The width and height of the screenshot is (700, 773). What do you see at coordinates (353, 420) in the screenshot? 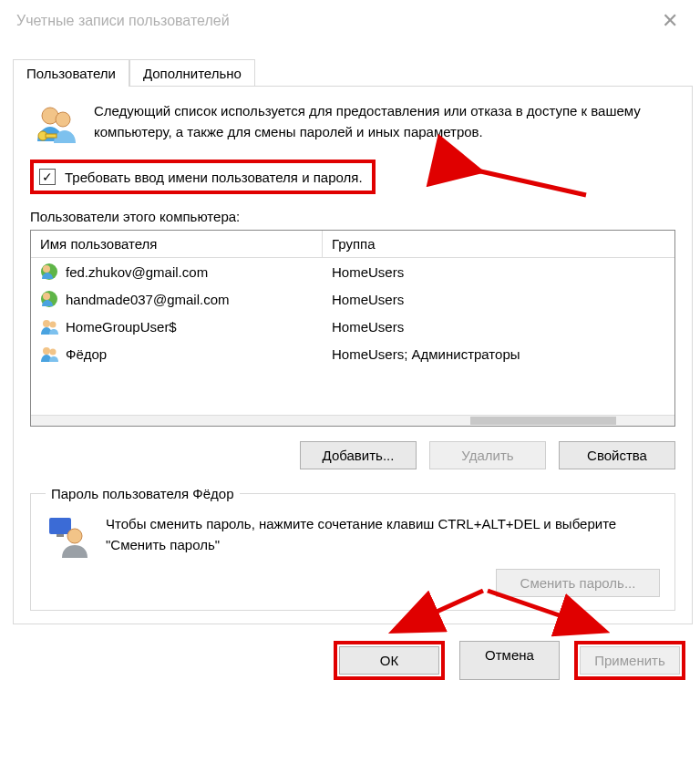
I see `h-scrollbar` at bounding box center [353, 420].